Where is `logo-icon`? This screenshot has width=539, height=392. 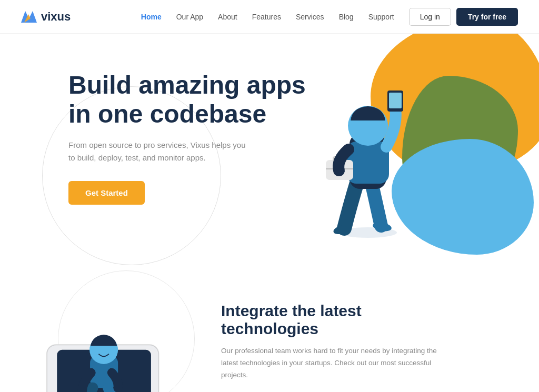
logo-icon is located at coordinates (29, 17).